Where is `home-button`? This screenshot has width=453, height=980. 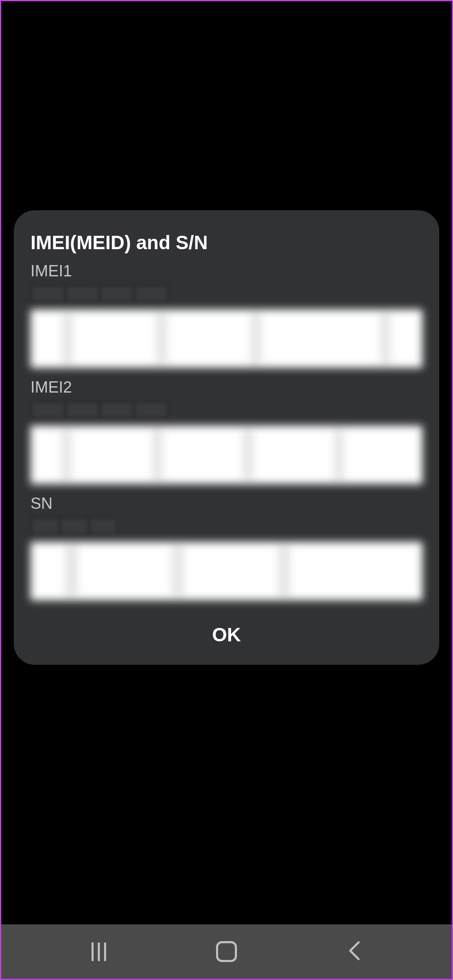
home-button is located at coordinates (226, 952).